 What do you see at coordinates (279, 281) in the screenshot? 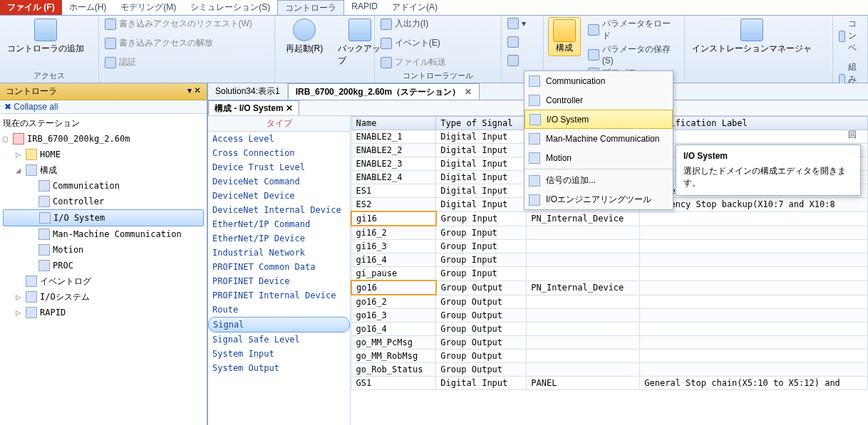
I see `type-profinet-device: PROFINET Device` at bounding box center [279, 281].